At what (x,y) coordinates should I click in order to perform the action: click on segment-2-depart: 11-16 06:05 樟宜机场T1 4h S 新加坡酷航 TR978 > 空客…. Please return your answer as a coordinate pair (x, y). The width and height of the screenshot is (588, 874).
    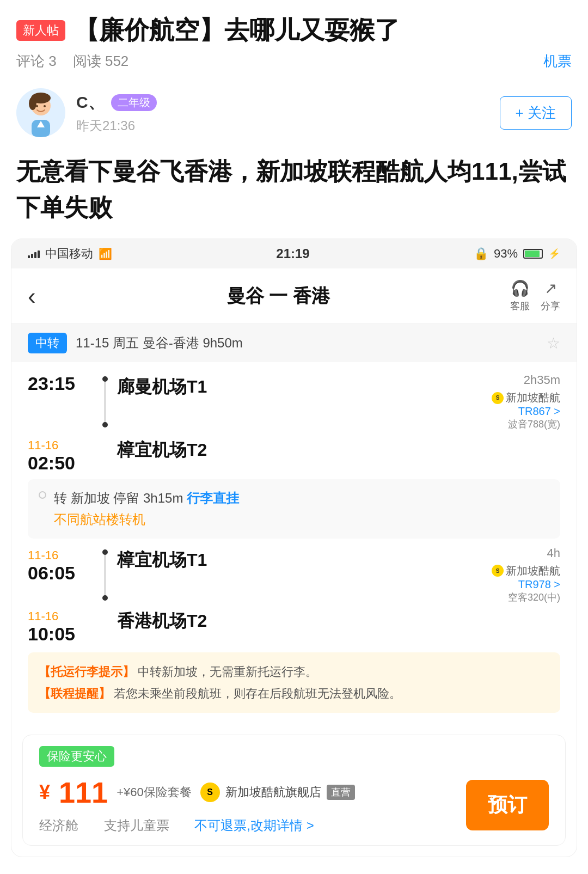
    Looking at the image, I should click on (294, 575).